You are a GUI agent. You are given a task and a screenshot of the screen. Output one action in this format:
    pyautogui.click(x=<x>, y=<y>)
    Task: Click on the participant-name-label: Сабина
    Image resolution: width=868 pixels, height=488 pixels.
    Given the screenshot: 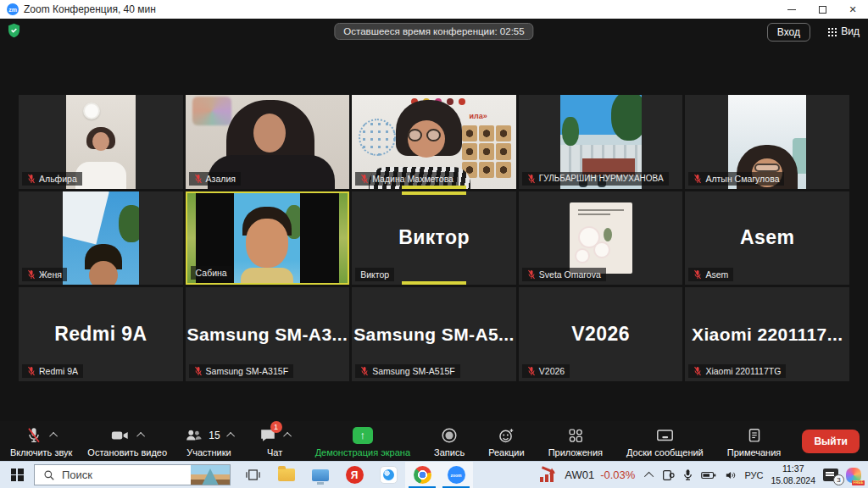 What is the action you would take?
    pyautogui.click(x=212, y=273)
    